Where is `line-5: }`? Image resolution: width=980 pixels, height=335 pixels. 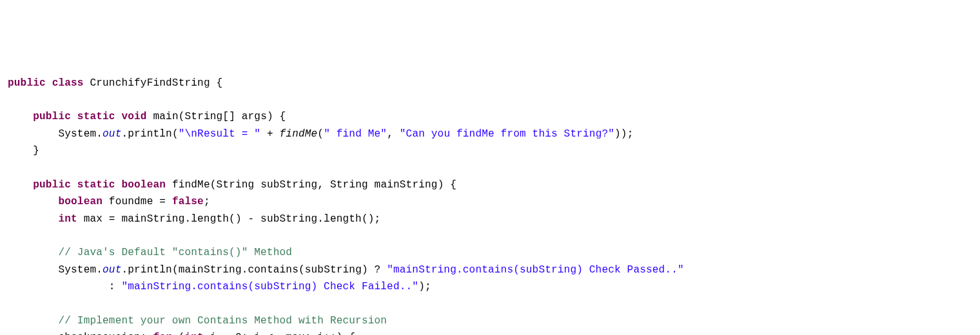 line-5: } is located at coordinates (23, 151).